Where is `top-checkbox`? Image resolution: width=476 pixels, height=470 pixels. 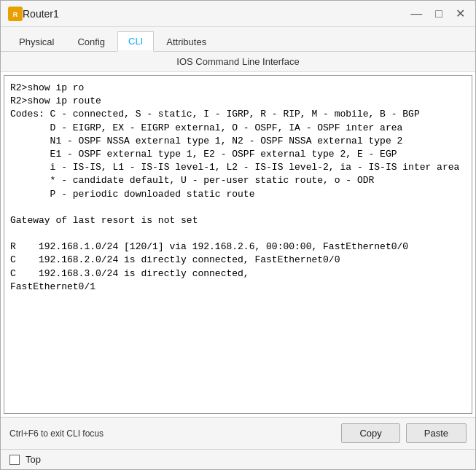 top-checkbox is located at coordinates (15, 460).